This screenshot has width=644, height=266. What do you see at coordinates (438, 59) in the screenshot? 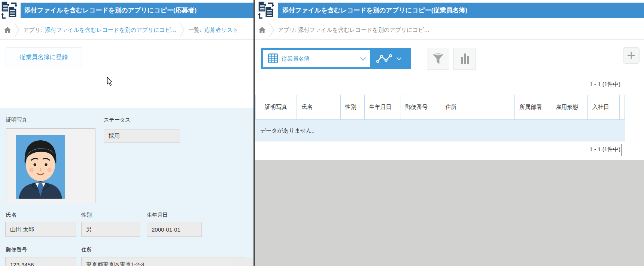
I see `filter-button` at bounding box center [438, 59].